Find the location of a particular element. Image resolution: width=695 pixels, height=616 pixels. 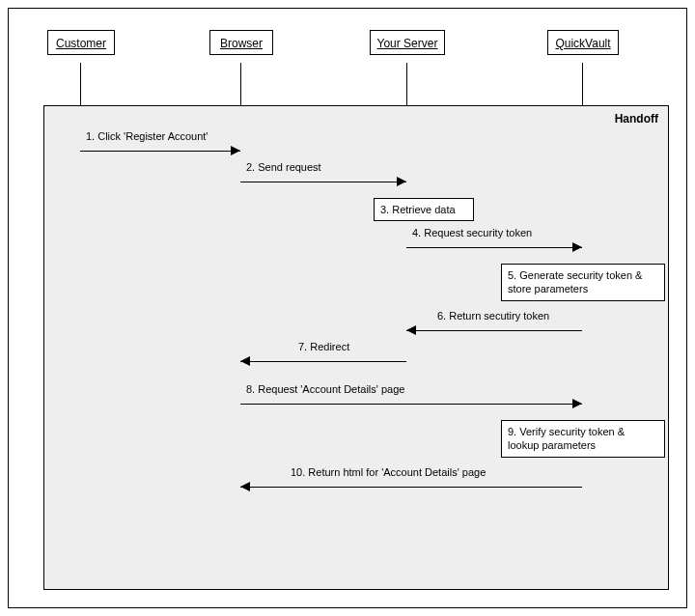

message-6: 6. Return secutiry token is located at coordinates (494, 330).